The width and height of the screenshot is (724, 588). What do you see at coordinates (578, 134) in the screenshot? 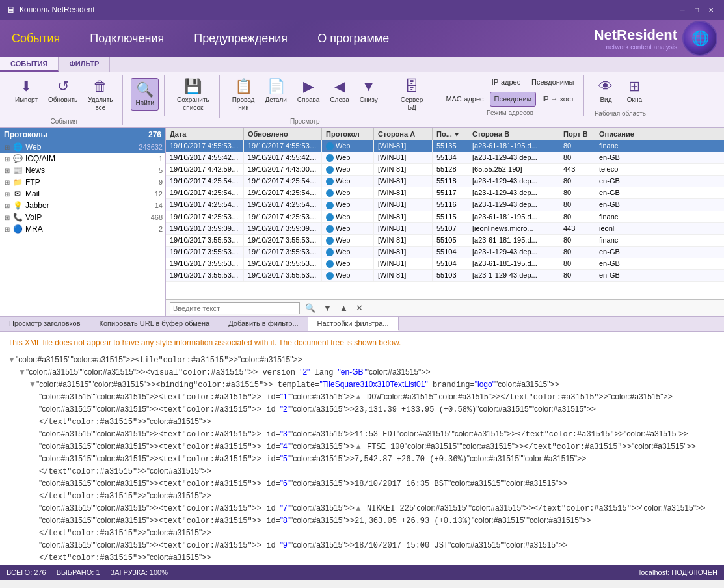
I see `th-port-b: Порт В` at bounding box center [578, 134].